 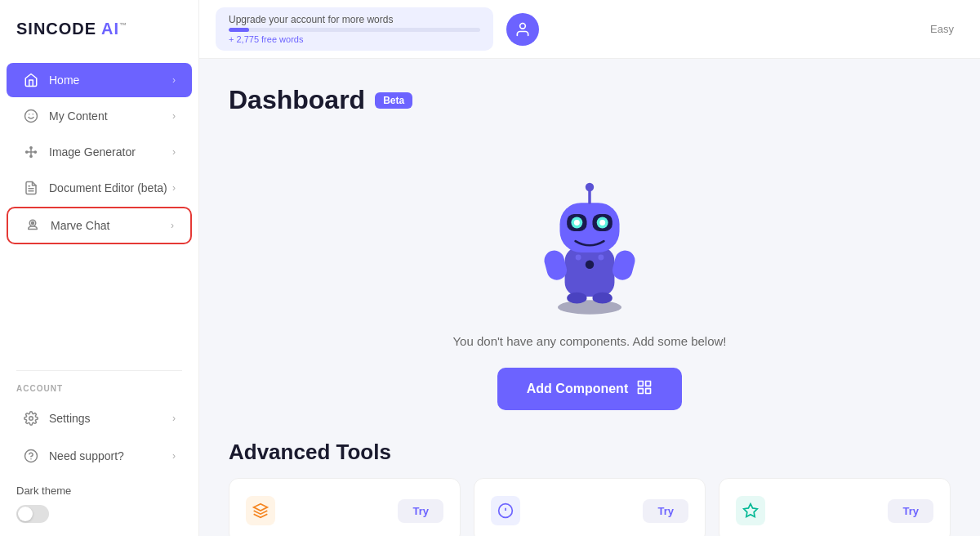 I want to click on logo-ai: AI, so click(x=108, y=29).